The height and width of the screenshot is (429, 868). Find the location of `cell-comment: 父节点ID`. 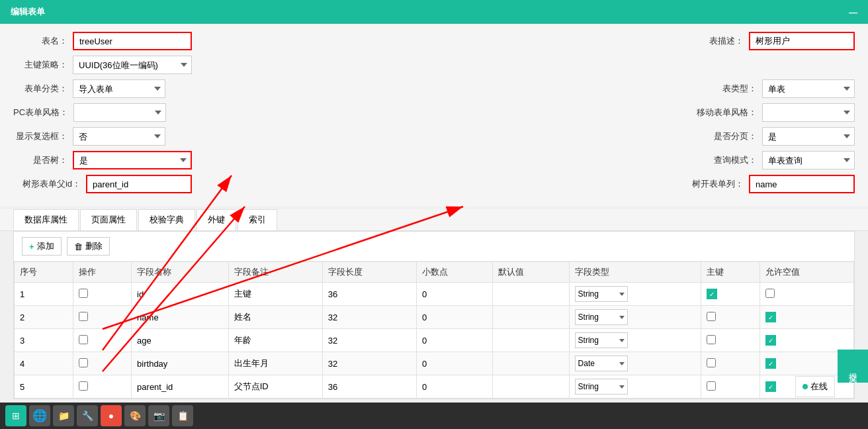

cell-comment: 父节点ID is located at coordinates (275, 387).